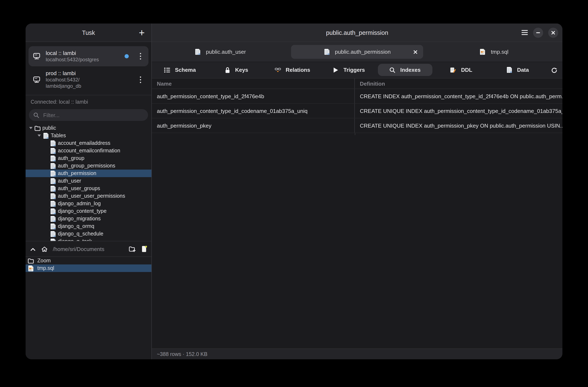 Image resolution: width=588 pixels, height=387 pixels. Describe the element at coordinates (461, 70) in the screenshot. I see `toolbar-item-ddl: DDL` at that location.